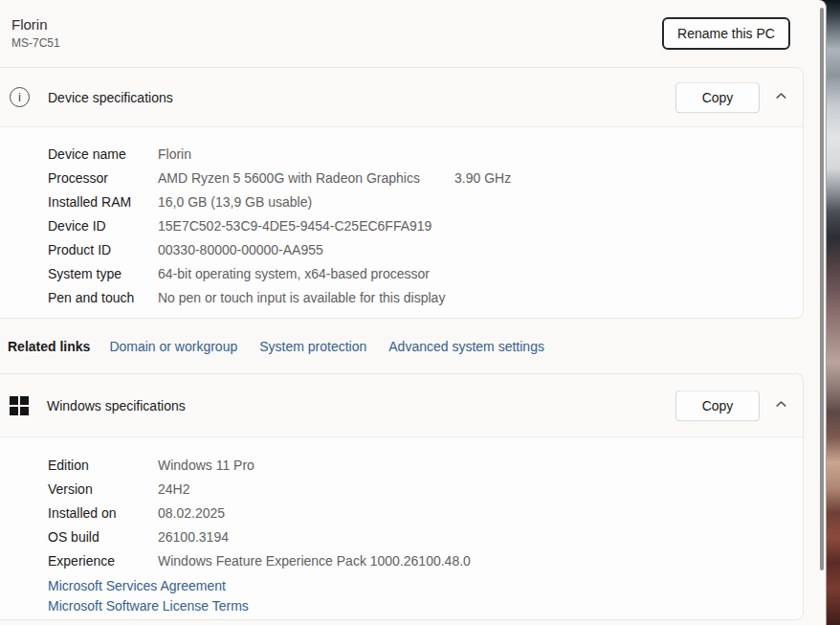 This screenshot has height=625, width=840. What do you see at coordinates (425, 513) in the screenshot?
I see `spec-row: Installed on08.02.2025` at bounding box center [425, 513].